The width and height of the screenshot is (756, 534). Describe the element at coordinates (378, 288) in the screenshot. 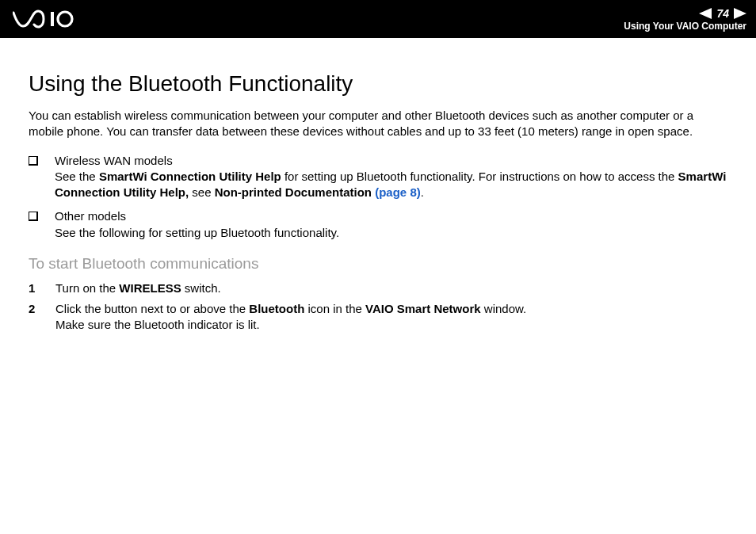

I see `step-item: 1 Turn on the WIRELESS switch.` at that location.